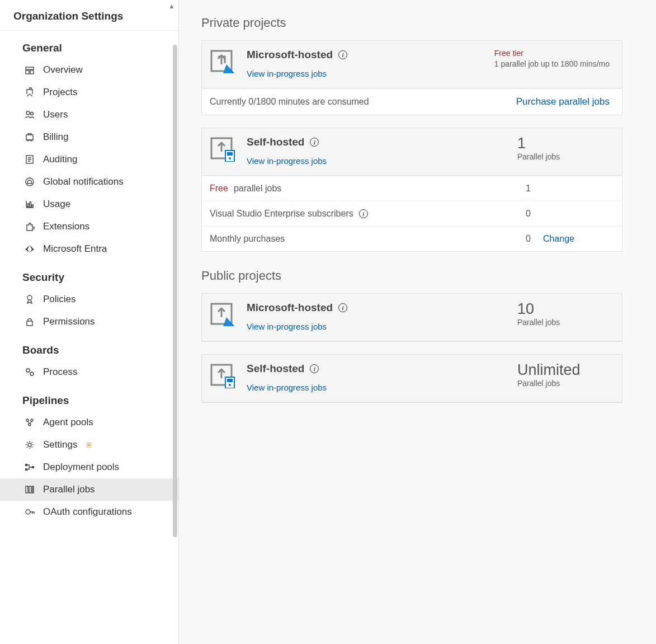  Describe the element at coordinates (89, 137) in the screenshot. I see `sidebar-item-billing: Billing` at that location.